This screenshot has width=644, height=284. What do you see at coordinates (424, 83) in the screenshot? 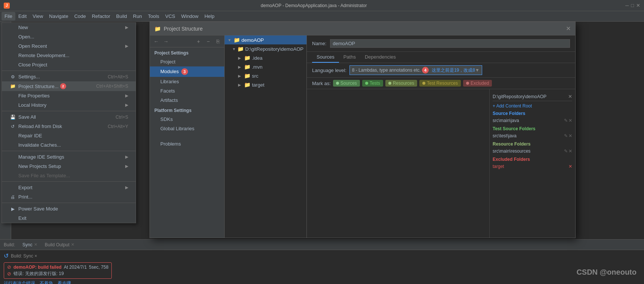
I see `test-resources-dot` at bounding box center [424, 83].